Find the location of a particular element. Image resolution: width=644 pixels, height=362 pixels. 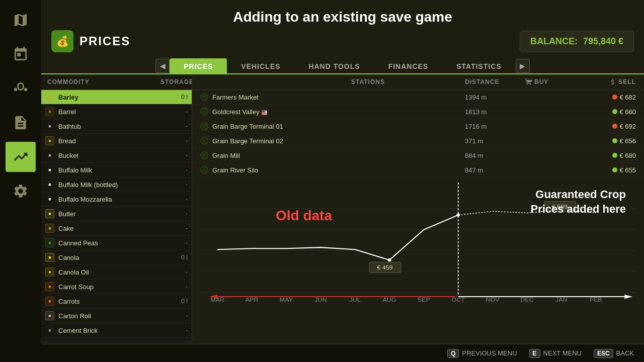

sidebar-item-settings is located at coordinates (21, 191).